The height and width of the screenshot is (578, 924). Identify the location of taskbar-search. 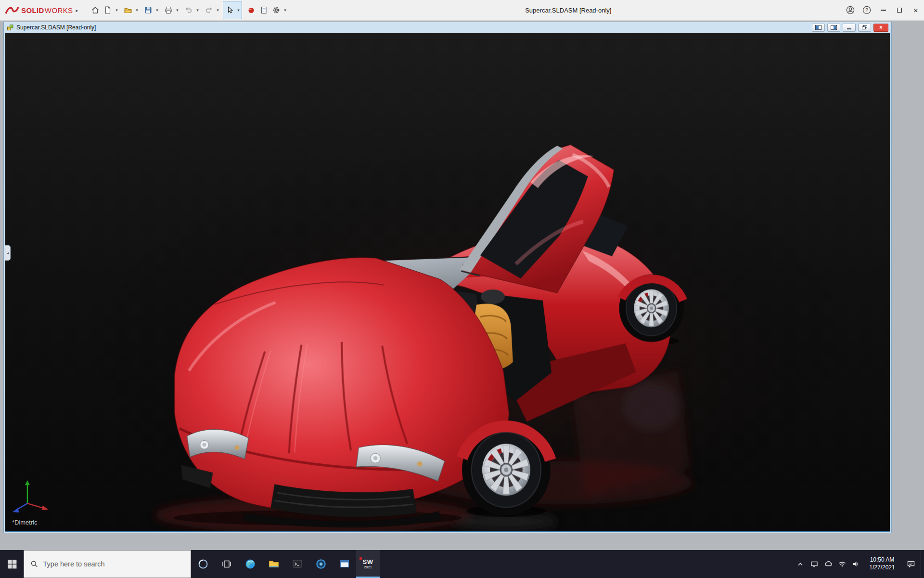
(107, 564).